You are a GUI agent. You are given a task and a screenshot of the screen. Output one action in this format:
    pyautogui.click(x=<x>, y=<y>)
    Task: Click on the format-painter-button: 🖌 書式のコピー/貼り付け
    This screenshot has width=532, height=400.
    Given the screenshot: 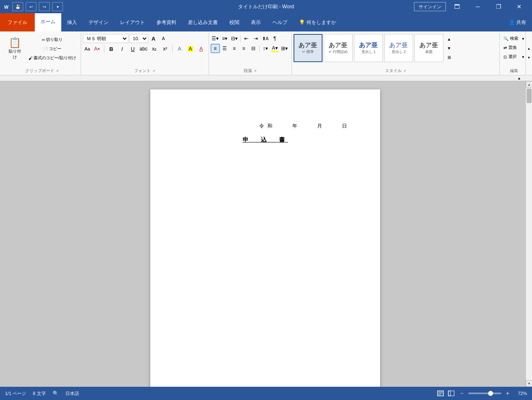 What is the action you would take?
    pyautogui.click(x=52, y=58)
    